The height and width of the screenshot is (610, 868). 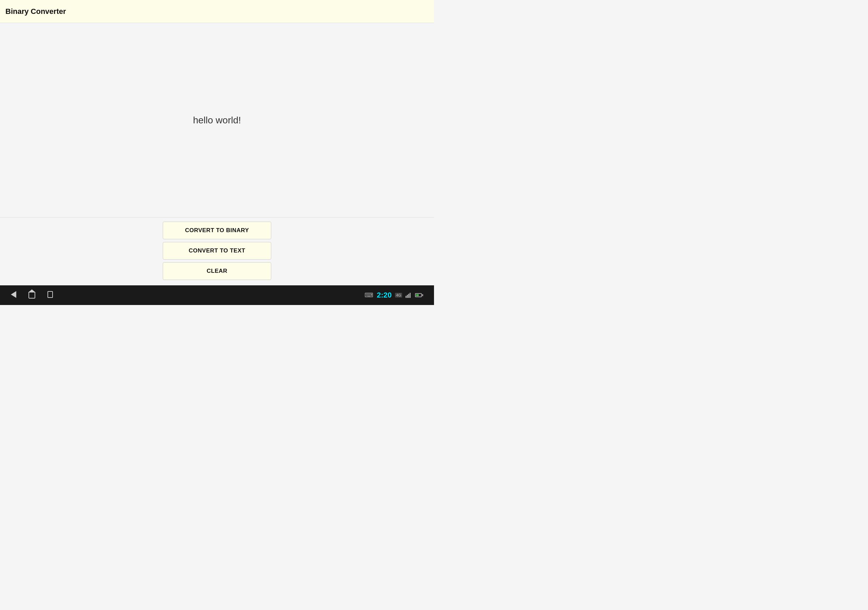 What do you see at coordinates (32, 295) in the screenshot?
I see `nav-left` at bounding box center [32, 295].